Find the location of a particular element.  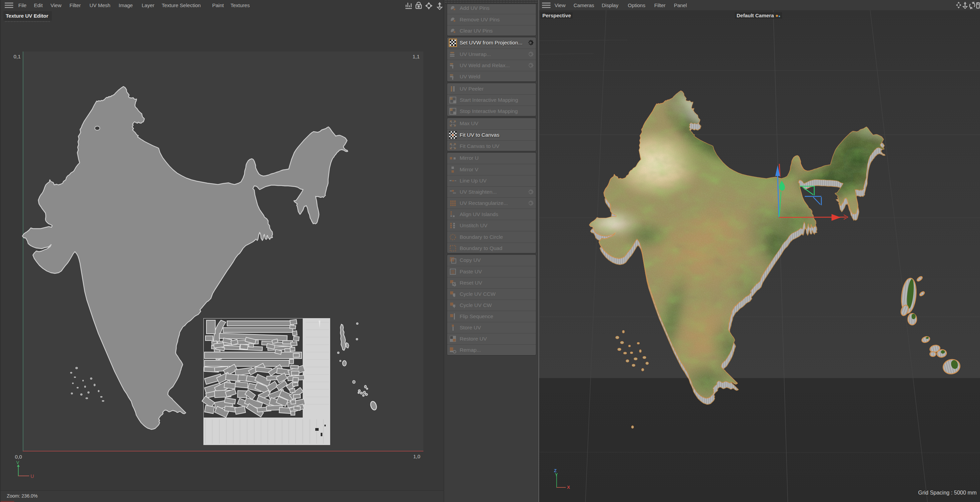

svg-text: X is located at coordinates (569, 487).